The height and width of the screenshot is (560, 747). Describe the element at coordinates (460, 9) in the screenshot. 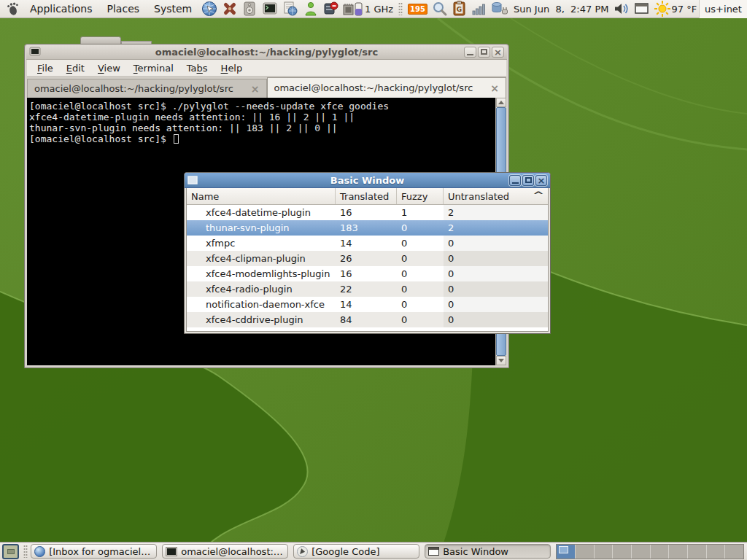

I see `clipboard-manager-tray-icon: G` at that location.